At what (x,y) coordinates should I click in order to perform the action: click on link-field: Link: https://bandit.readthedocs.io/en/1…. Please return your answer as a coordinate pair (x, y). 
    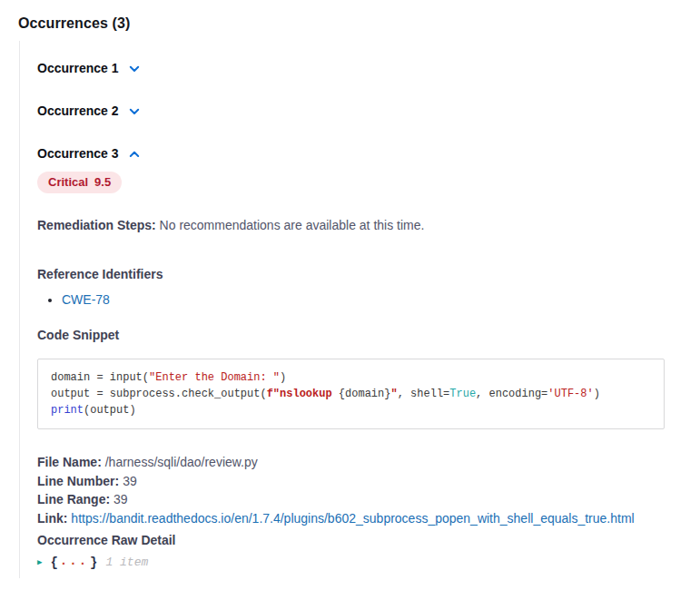
    Looking at the image, I should click on (350, 519).